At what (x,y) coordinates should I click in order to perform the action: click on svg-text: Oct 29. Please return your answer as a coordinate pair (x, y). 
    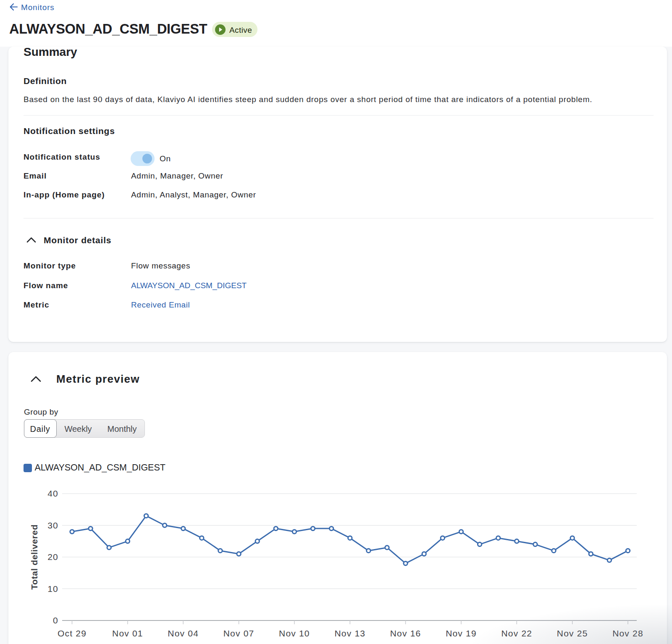
    Looking at the image, I should click on (72, 633).